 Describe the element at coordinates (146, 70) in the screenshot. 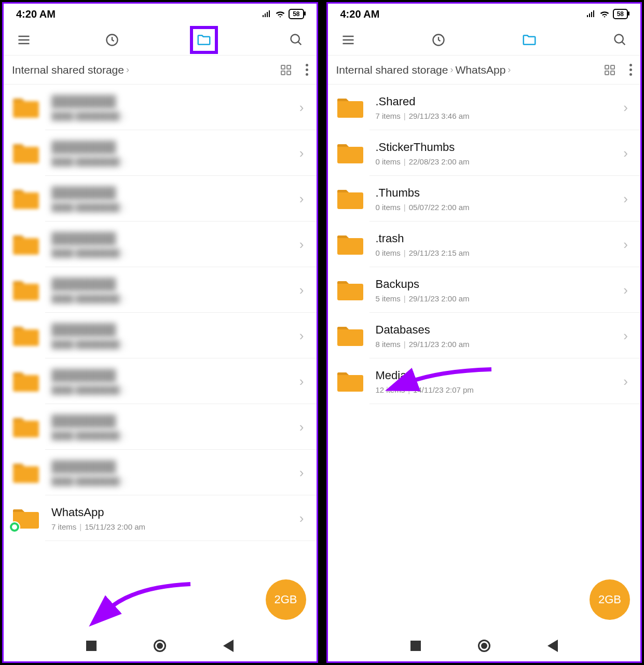

I see `breadcrumb: Internal shared storage ›` at that location.